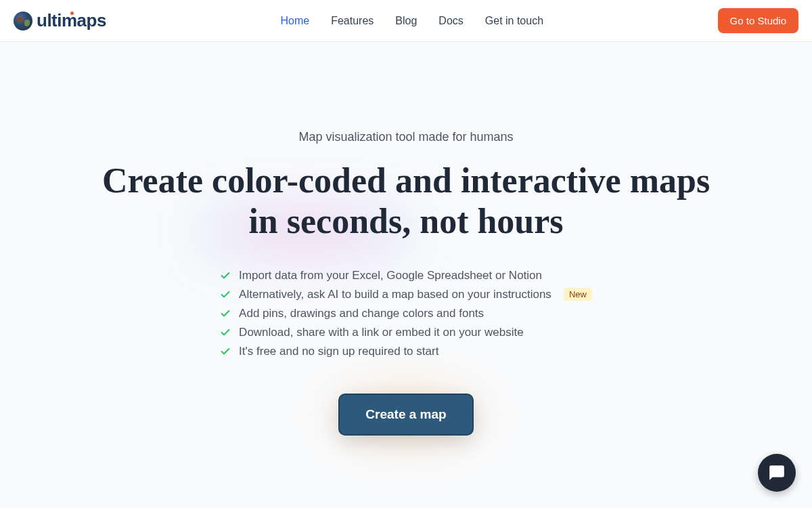 The height and width of the screenshot is (508, 812). What do you see at coordinates (406, 333) in the screenshot?
I see `feature-item: Download, share with a link or embed it …` at bounding box center [406, 333].